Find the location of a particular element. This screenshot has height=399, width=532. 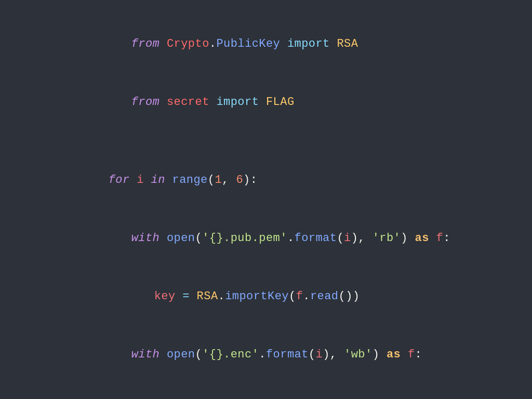

line-f-write: f.write(key.encrypt(FLAG.encode(), None)… is located at coordinates (266, 392).